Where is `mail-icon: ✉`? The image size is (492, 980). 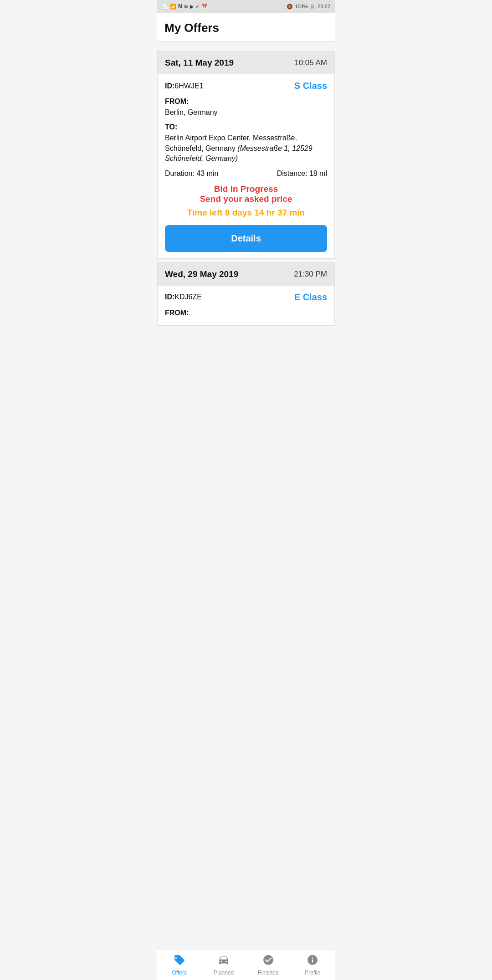 mail-icon: ✉ is located at coordinates (186, 6).